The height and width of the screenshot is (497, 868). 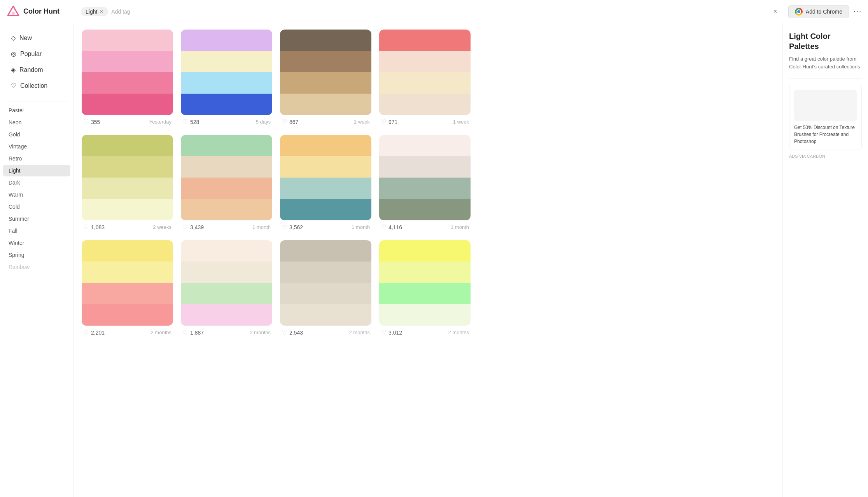 What do you see at coordinates (37, 101) in the screenshot?
I see `sidebar-divider` at bounding box center [37, 101].